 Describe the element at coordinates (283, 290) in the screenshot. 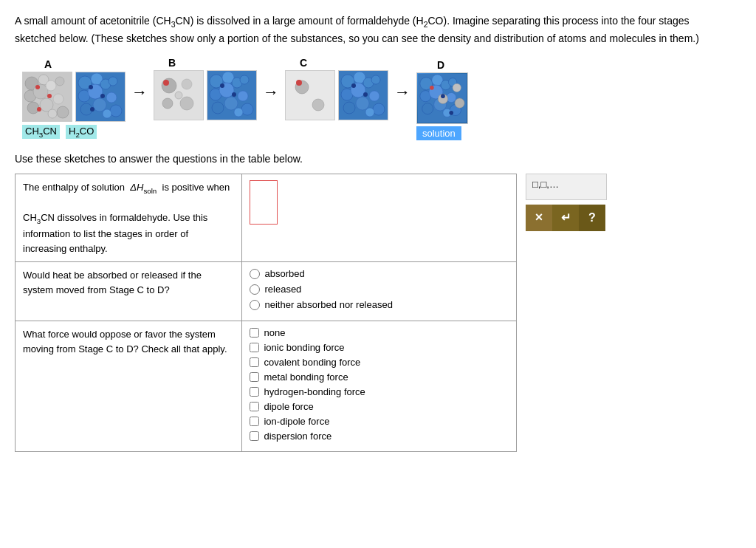

I see `radio-released-label: released` at that location.